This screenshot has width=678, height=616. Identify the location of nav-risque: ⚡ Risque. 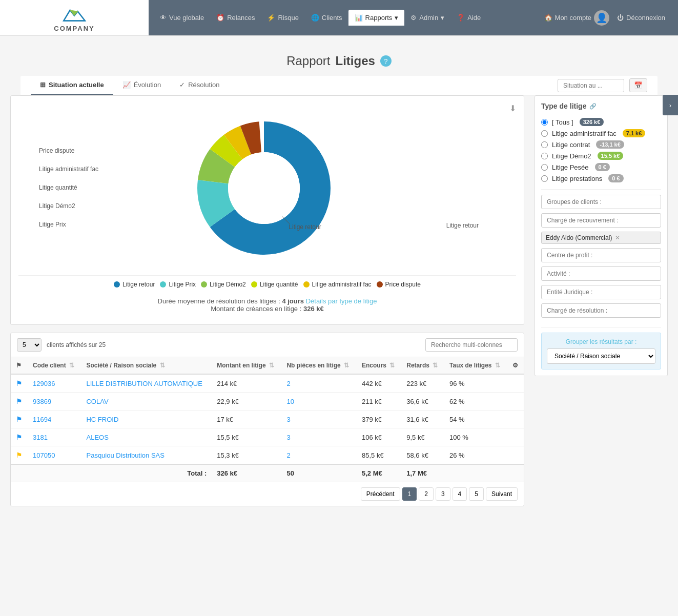
(283, 17).